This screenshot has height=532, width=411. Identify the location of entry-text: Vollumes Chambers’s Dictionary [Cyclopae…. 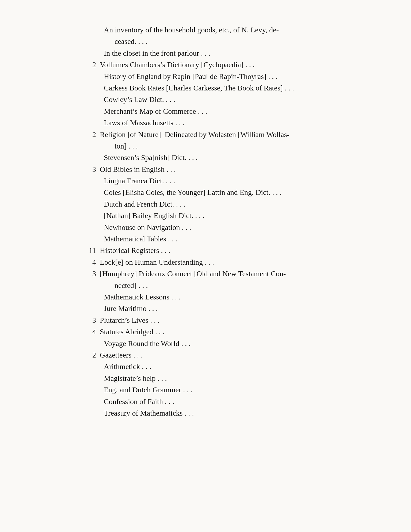
(213, 65).